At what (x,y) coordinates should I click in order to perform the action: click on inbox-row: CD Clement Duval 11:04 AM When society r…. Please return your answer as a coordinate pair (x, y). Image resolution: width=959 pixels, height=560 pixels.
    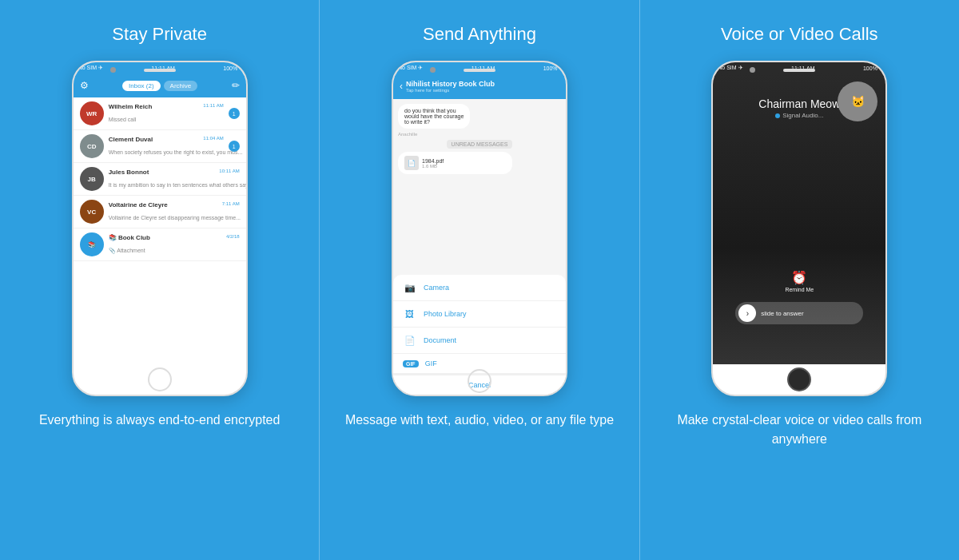
    Looking at the image, I should click on (160, 147).